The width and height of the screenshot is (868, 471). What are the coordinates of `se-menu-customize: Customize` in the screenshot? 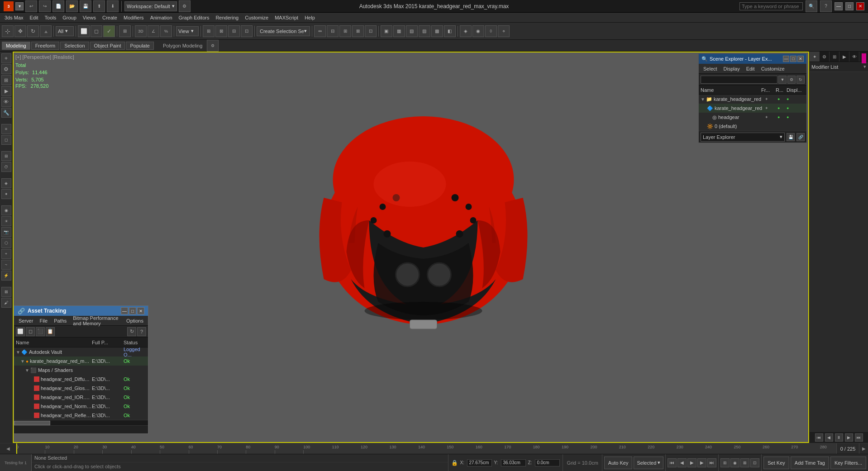 It's located at (773, 69).